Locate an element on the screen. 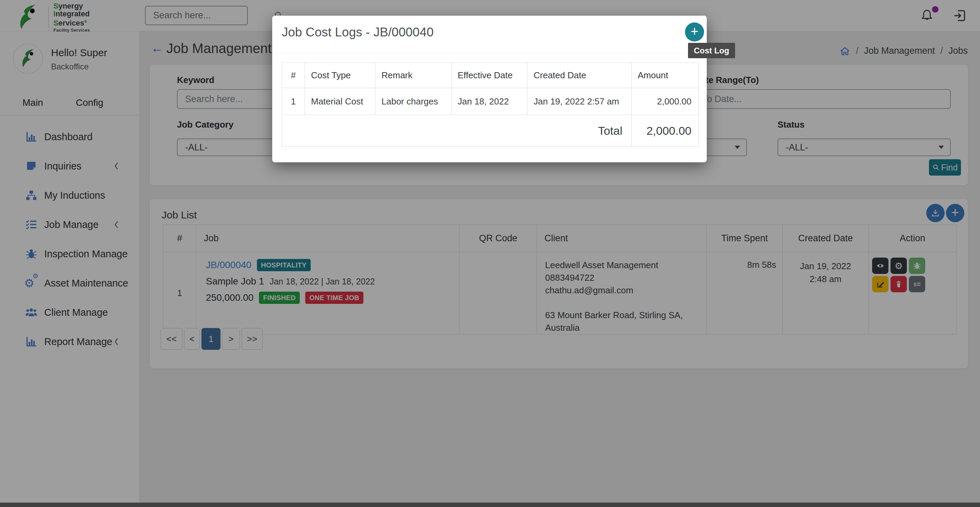 The width and height of the screenshot is (980, 507). cost-row-index: 1 is located at coordinates (293, 102).